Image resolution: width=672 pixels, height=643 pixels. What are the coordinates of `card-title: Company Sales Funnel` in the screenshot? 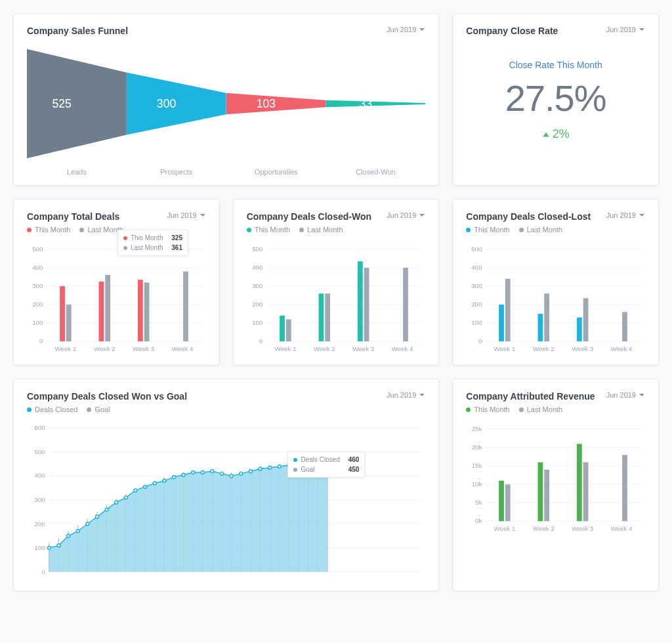 It's located at (77, 31).